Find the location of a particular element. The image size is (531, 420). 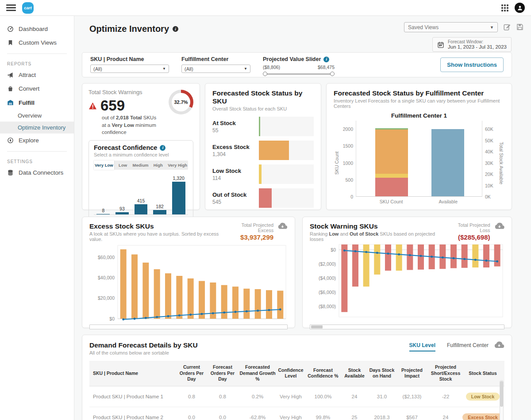

sidebar-item-optimize-inventory: Optimize Inventory is located at coordinates (37, 127).